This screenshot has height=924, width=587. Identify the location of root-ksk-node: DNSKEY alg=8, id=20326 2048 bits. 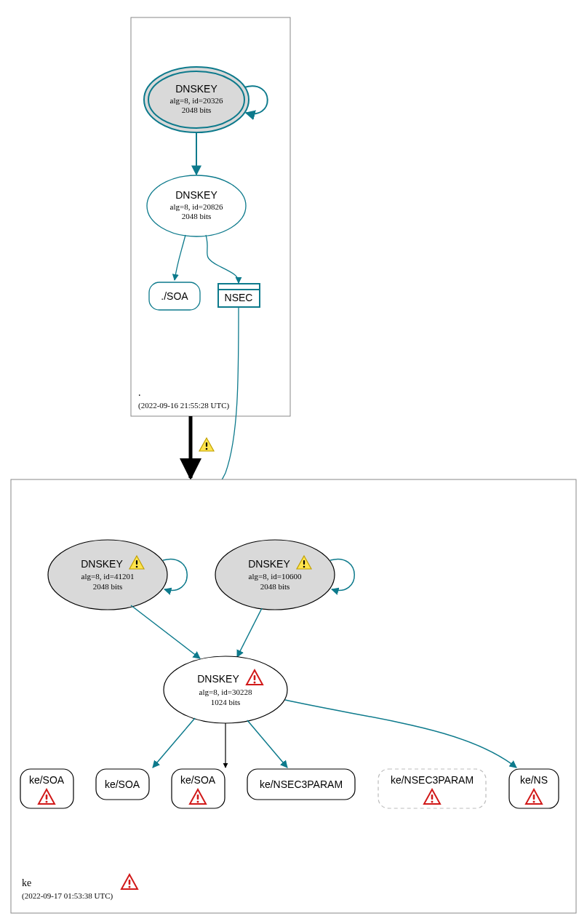
(196, 100).